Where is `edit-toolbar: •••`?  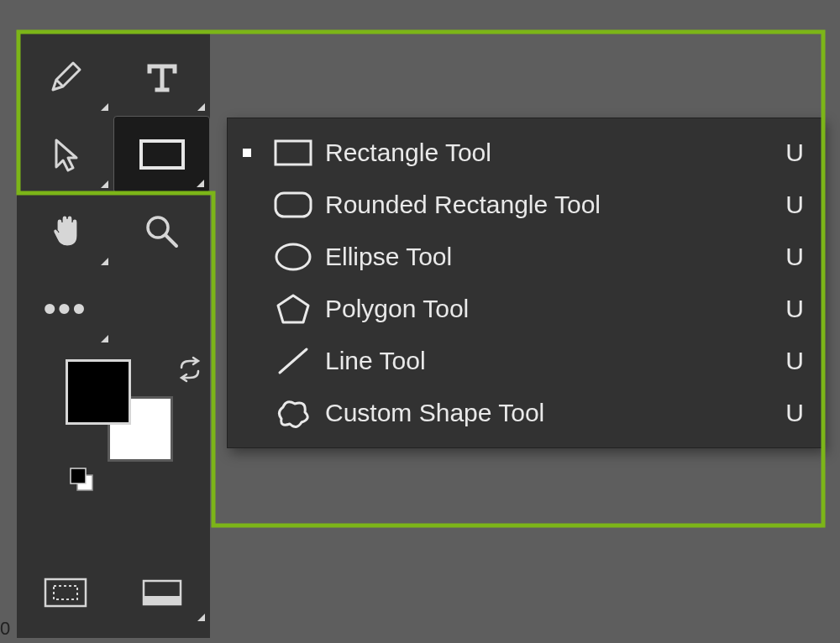 edit-toolbar: ••• is located at coordinates (66, 309).